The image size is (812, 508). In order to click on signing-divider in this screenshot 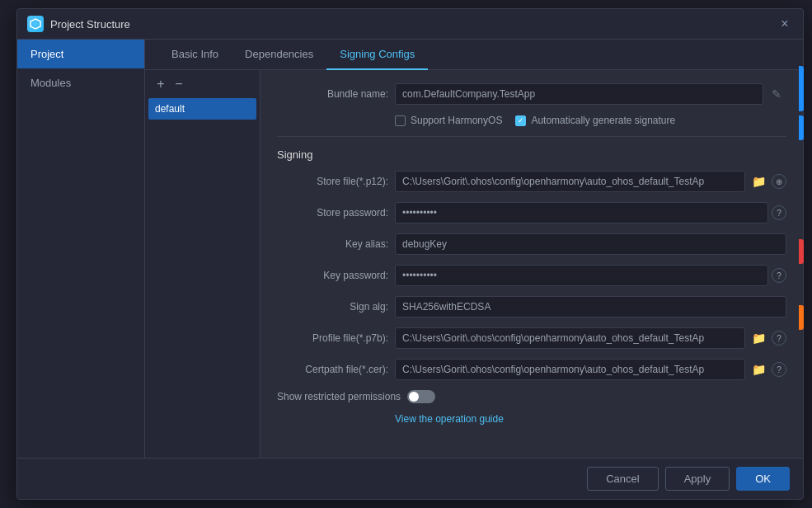, I will do `click(532, 137)`.